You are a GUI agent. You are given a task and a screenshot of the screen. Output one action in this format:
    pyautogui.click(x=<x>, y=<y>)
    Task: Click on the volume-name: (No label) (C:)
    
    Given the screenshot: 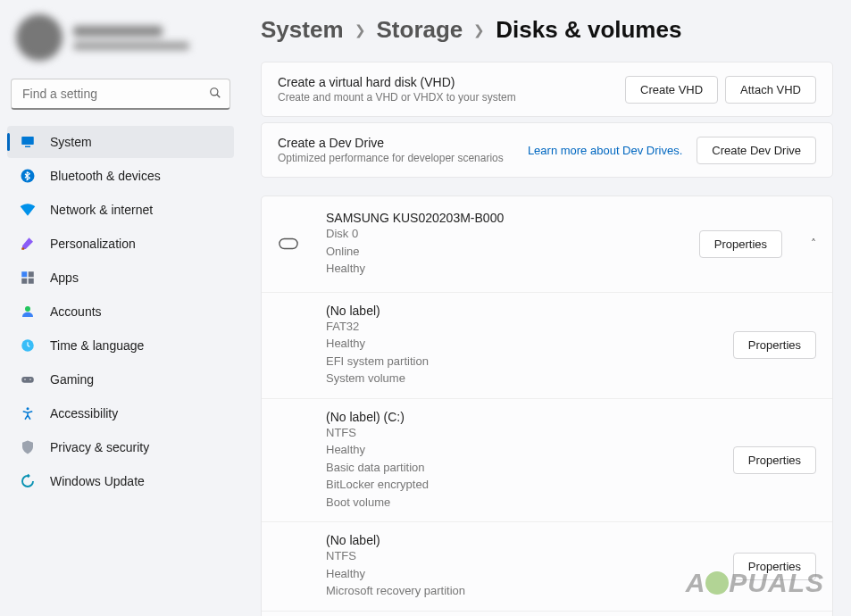 What is the action you would take?
    pyautogui.click(x=521, y=417)
    